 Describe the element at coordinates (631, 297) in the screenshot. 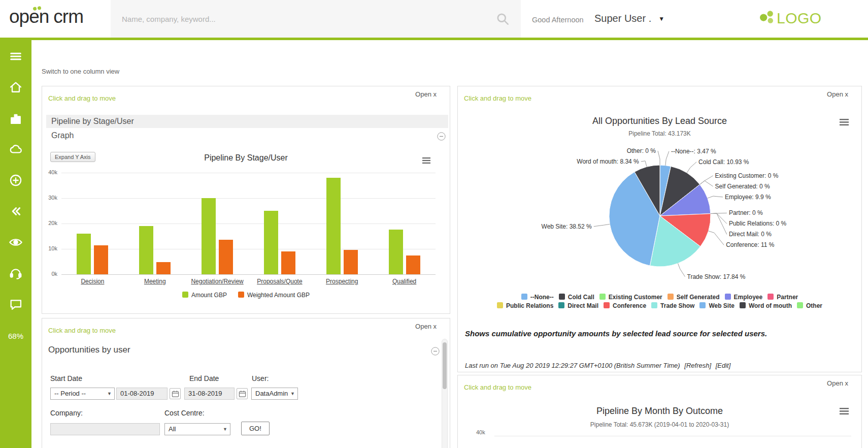

I see `legend-item: Existing Customer` at that location.